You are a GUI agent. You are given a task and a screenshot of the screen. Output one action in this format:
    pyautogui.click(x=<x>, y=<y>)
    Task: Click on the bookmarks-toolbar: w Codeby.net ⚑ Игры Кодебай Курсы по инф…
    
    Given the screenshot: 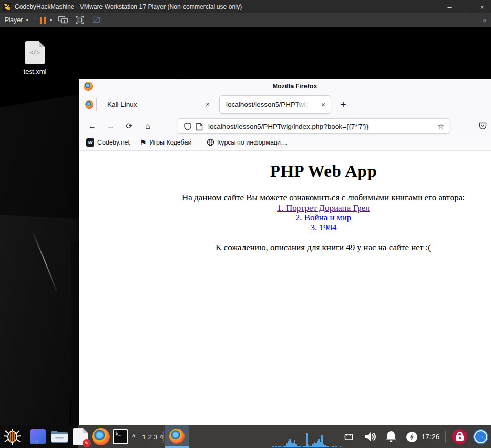 What is the action you would take?
    pyautogui.click(x=285, y=144)
    